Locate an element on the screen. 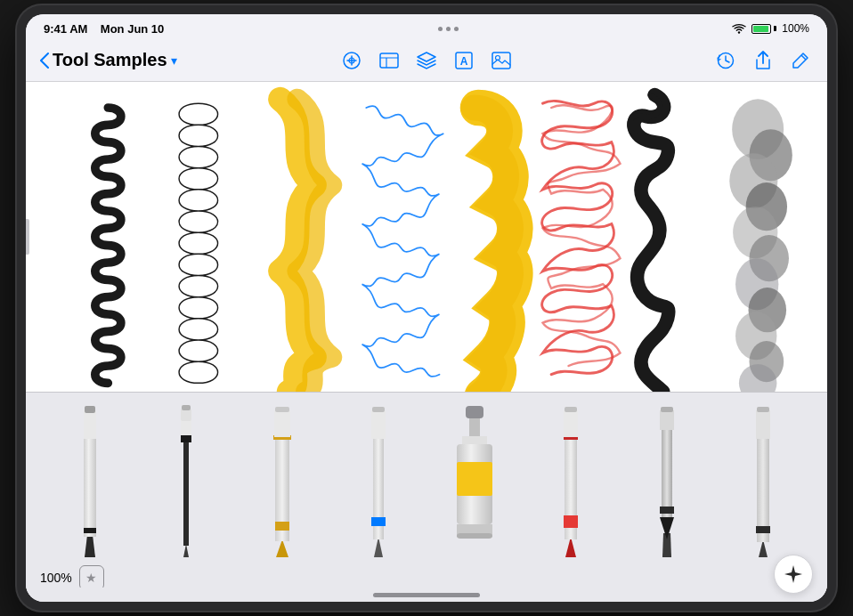 The image size is (853, 616). tool-marker is located at coordinates (282, 479).